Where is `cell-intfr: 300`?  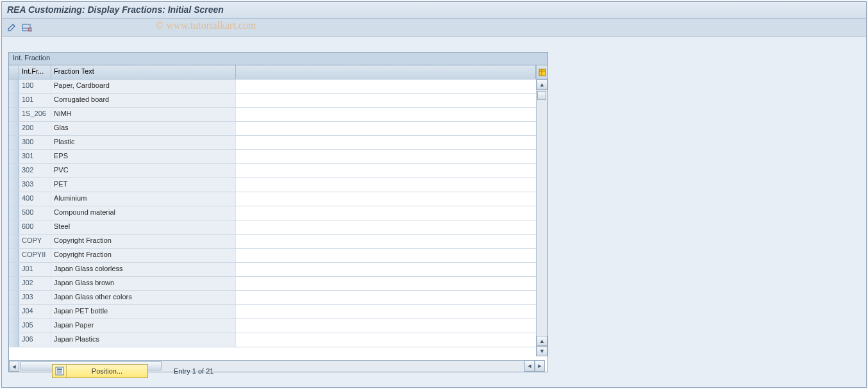 cell-intfr: 300 is located at coordinates (35, 142).